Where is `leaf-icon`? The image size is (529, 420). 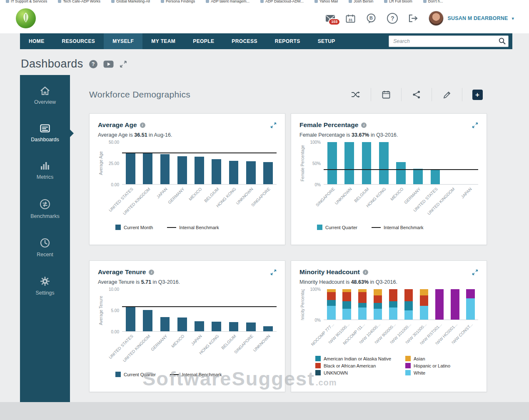
leaf-icon is located at coordinates (26, 18).